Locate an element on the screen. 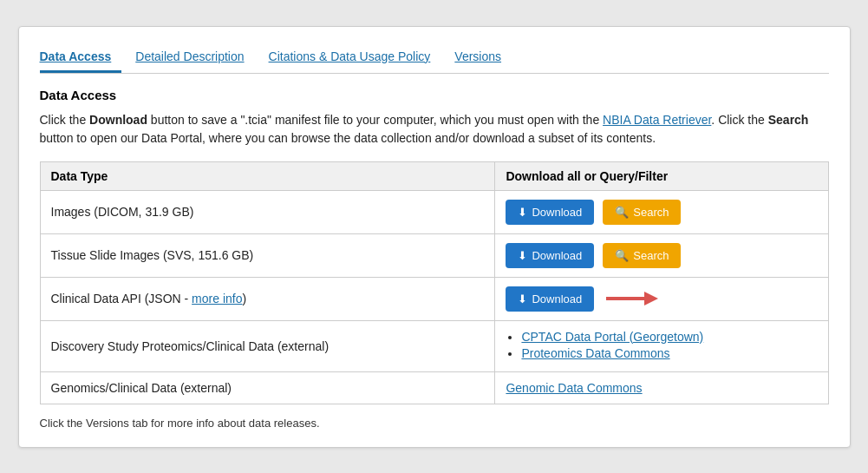 This screenshot has height=473, width=868. desc-bold-search: Search is located at coordinates (789, 120).